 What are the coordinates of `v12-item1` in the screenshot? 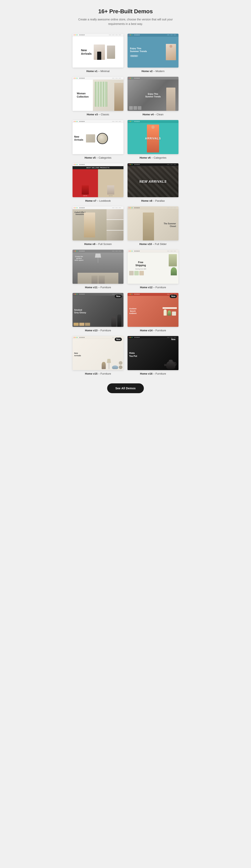 It's located at (131, 273).